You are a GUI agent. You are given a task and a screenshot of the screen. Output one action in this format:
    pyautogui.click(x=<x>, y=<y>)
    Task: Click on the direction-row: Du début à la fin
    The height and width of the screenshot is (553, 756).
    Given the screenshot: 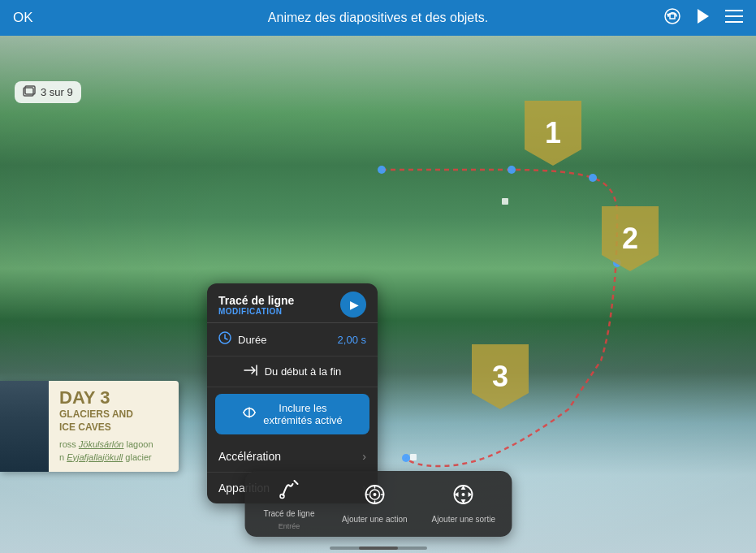 What is the action you would take?
    pyautogui.click(x=292, y=372)
    